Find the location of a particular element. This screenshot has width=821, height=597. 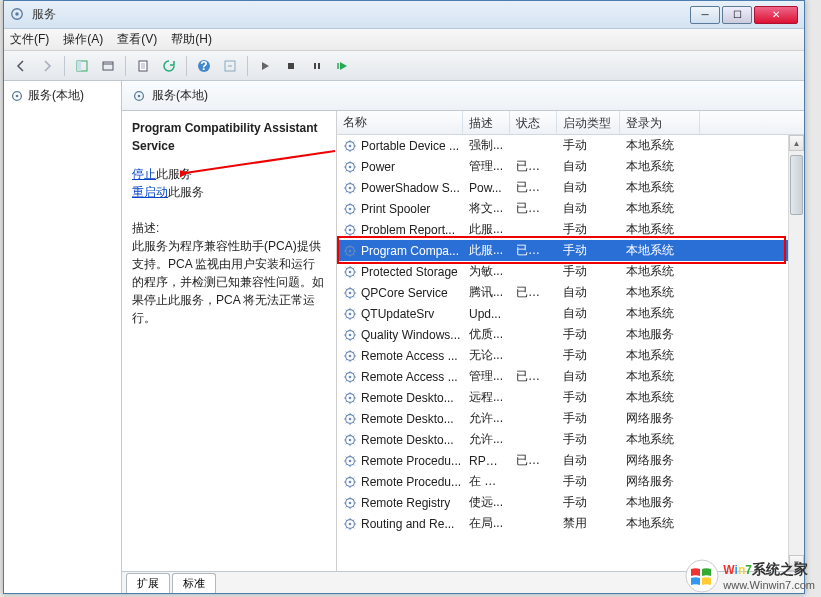

forward-button is located at coordinates (47, 66).